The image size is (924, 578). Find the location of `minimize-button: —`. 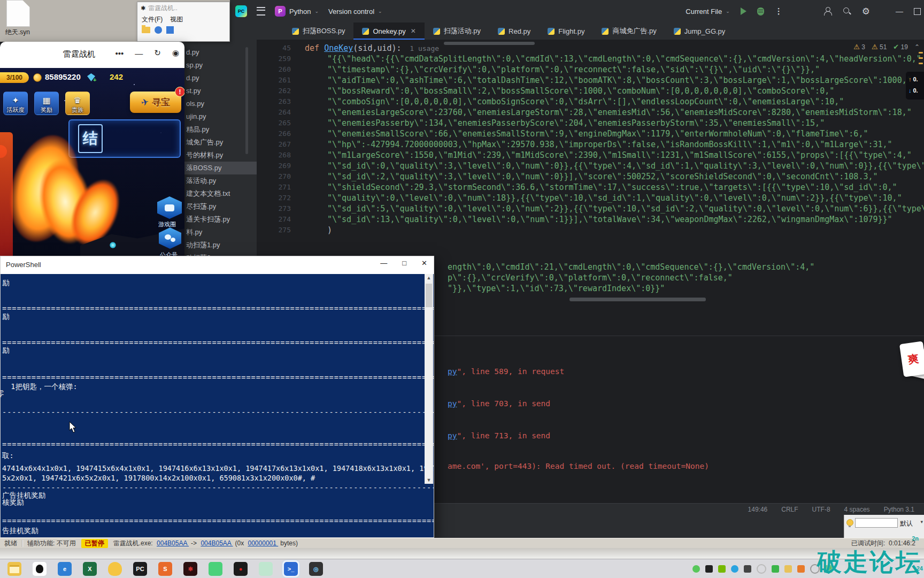

minimize-button: — is located at coordinates (384, 263).